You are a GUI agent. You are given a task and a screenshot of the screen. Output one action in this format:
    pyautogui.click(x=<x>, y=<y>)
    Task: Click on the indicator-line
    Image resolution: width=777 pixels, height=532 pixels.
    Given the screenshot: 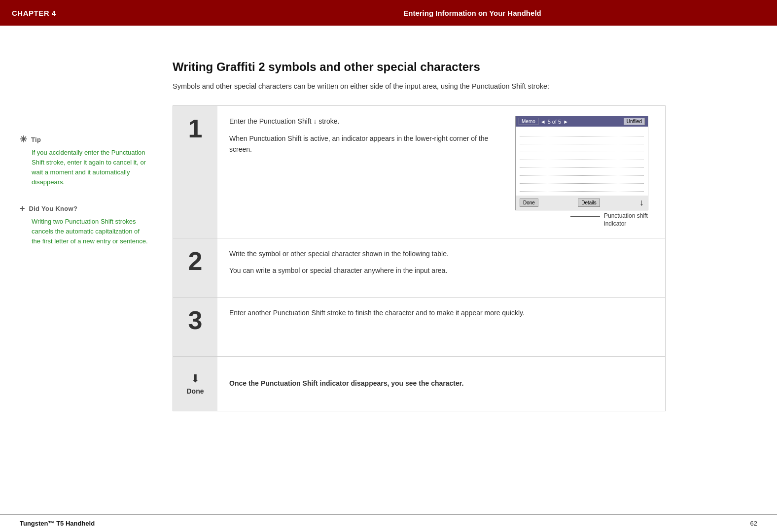 What is the action you would take?
    pyautogui.click(x=585, y=217)
    